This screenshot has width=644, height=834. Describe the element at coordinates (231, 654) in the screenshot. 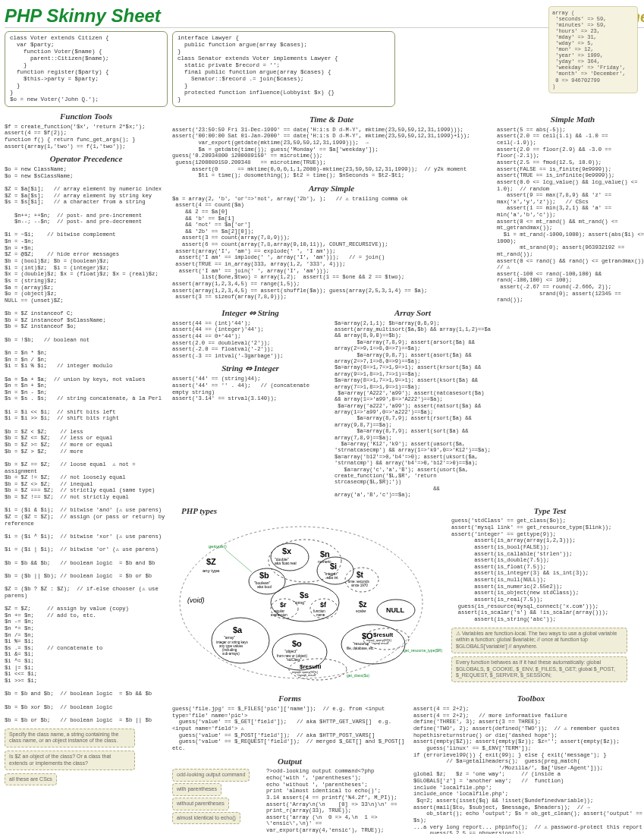

I see `svg-text: sub-arrays)` at that location.